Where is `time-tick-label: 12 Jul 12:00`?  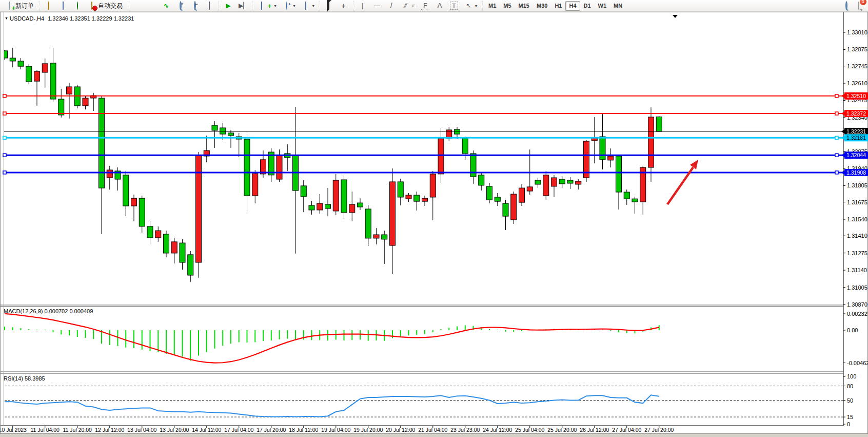 time-tick-label: 12 Jul 12:00 is located at coordinates (110, 430).